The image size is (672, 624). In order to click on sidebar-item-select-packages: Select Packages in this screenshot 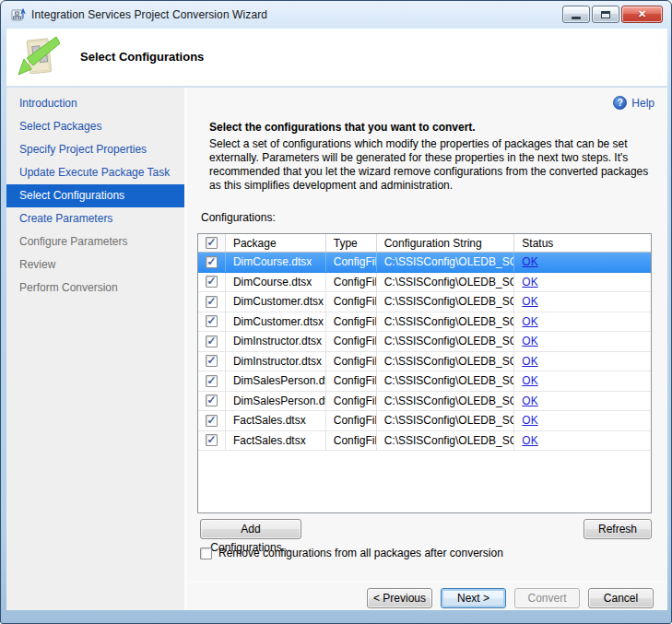, I will do `click(96, 127)`.